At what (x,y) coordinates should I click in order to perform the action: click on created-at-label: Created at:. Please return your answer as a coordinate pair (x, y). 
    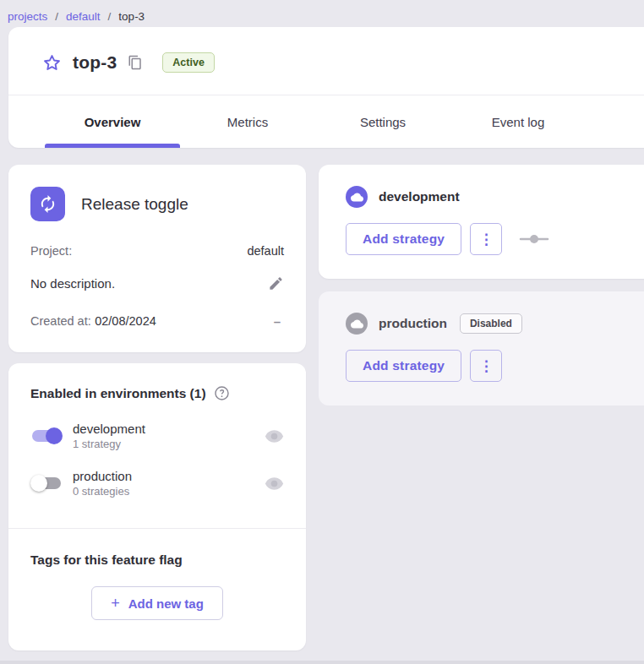
    Looking at the image, I should click on (61, 321).